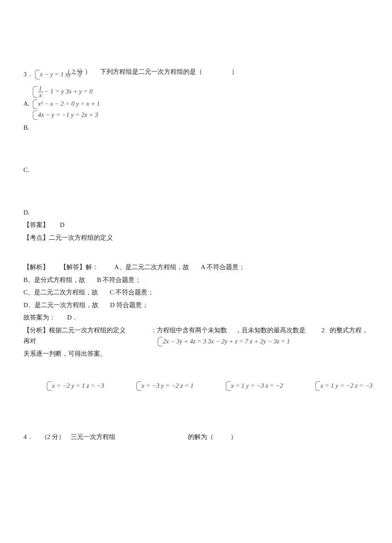 Image resolution: width=392 pixels, height=543 pixels. What do you see at coordinates (196, 213) in the screenshot?
I see `label-d: D.` at bounding box center [196, 213].